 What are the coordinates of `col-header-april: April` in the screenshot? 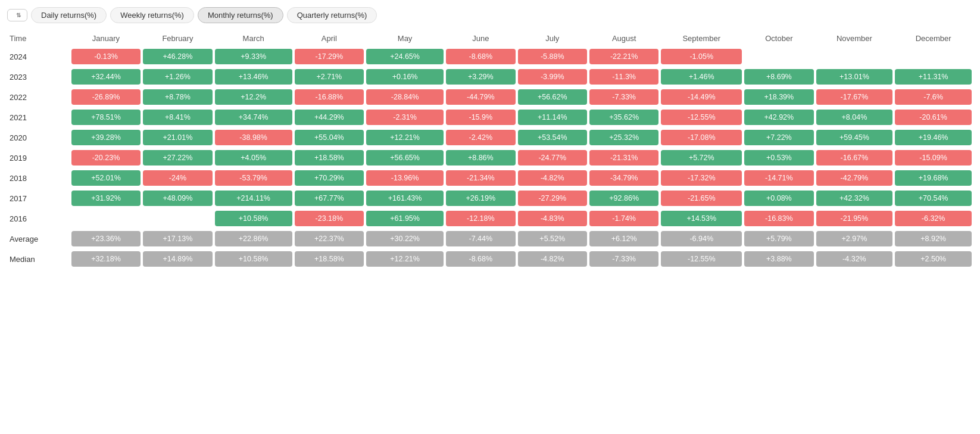 It's located at (329, 38).